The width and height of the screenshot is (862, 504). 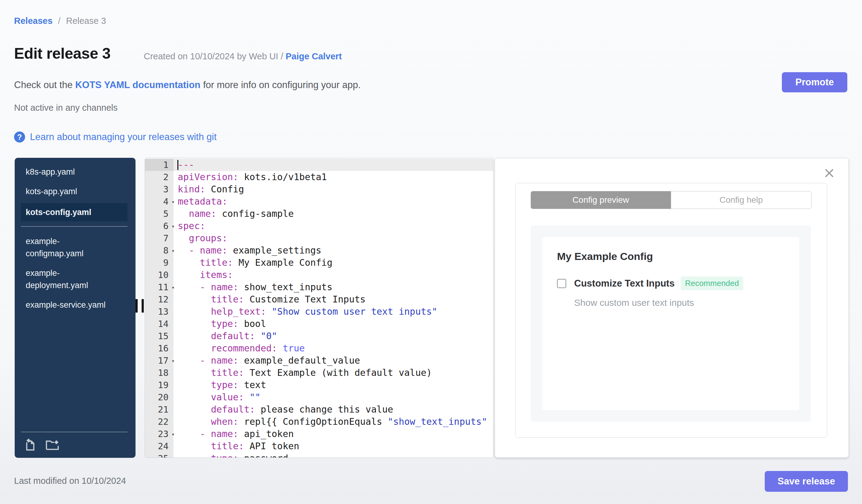 I want to click on code-line: 12 title: Customize Text Inputs, so click(x=319, y=300).